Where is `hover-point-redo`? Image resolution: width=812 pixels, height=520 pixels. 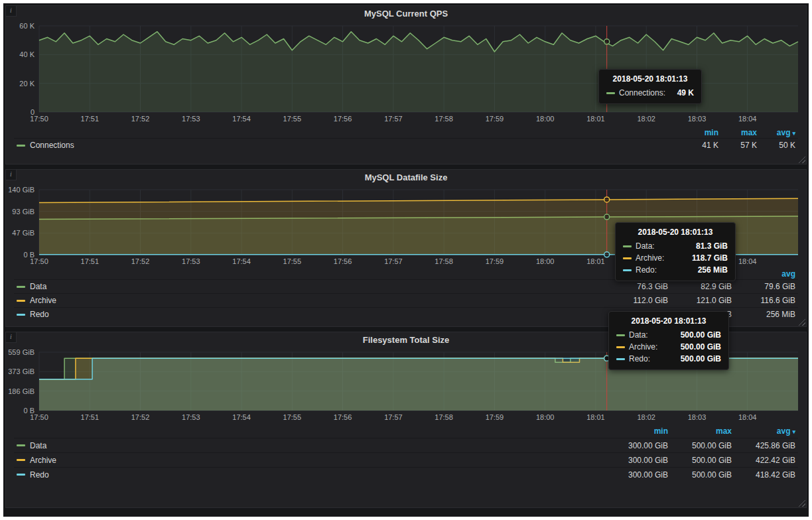 hover-point-redo is located at coordinates (607, 255).